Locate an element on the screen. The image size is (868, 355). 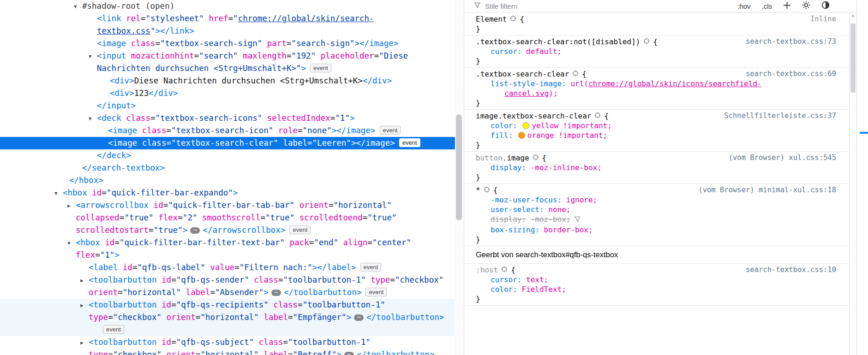
markup-row: <image class="textbox-search-icon" role=… is located at coordinates (227, 131).